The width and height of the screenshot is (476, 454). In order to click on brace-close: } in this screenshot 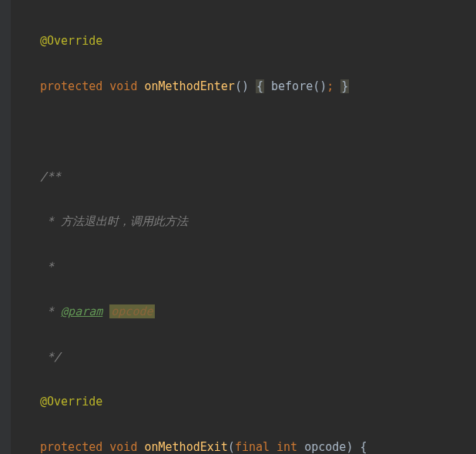, I will do `click(345, 86)`.